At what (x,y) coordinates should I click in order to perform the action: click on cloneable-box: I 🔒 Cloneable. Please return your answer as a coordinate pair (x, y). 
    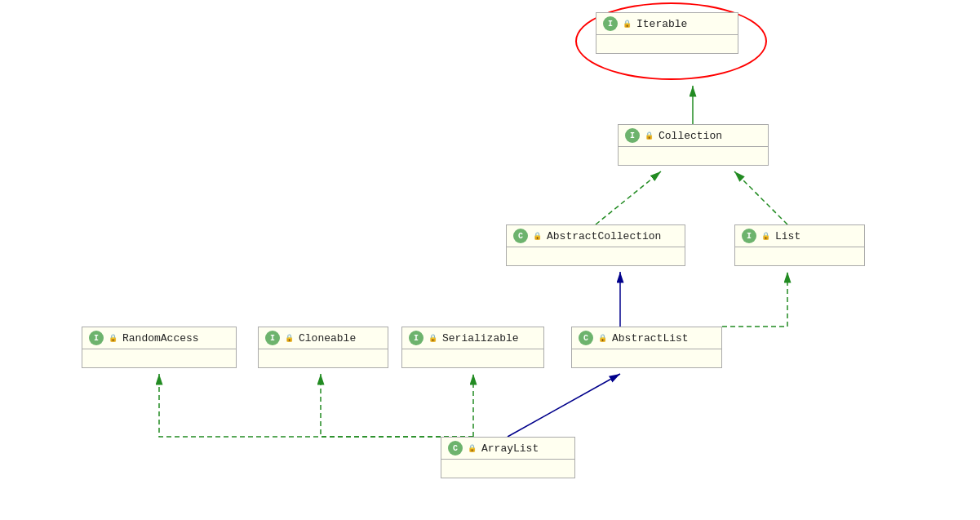
    Looking at the image, I should click on (323, 348).